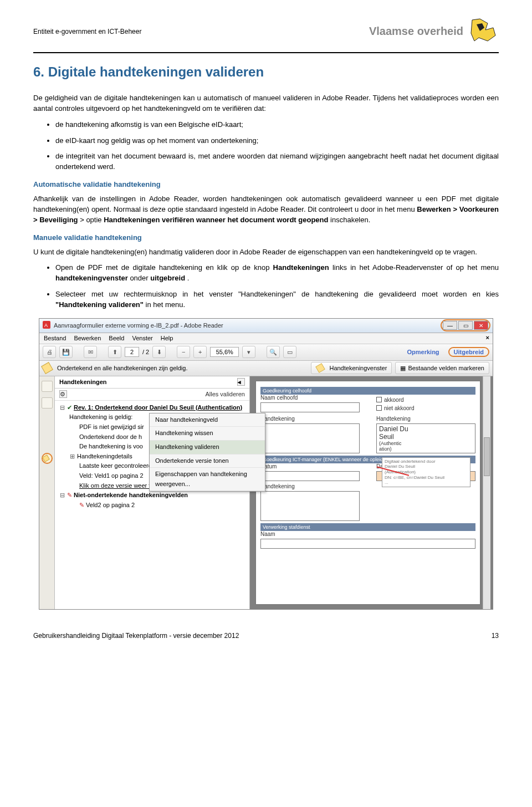  What do you see at coordinates (416, 31) in the screenshot?
I see `brand-name: Vlaamse overheid` at bounding box center [416, 31].